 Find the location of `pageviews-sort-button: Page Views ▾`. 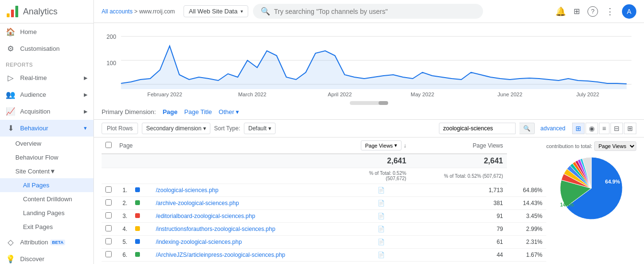

pageviews-sort-button: Page Views ▾ is located at coordinates (381, 146).